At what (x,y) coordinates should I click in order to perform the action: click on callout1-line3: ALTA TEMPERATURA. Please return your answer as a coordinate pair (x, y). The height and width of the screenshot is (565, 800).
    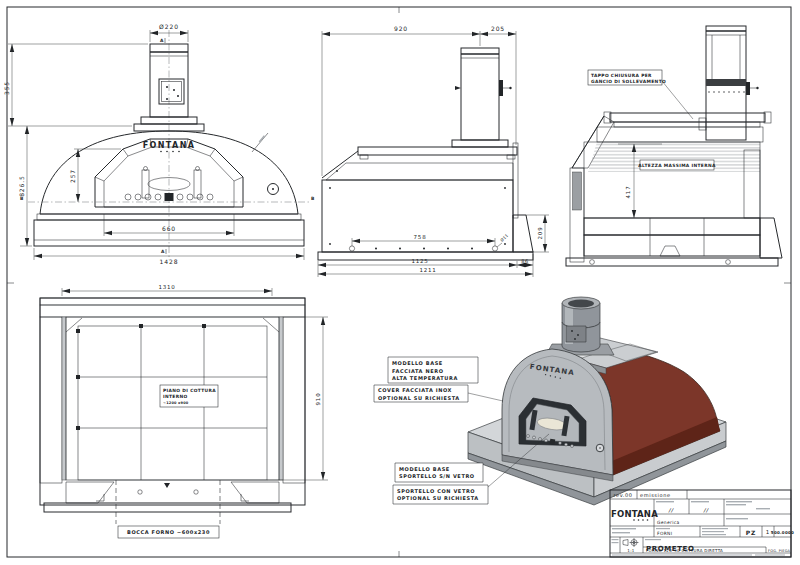
    Looking at the image, I should click on (425, 378).